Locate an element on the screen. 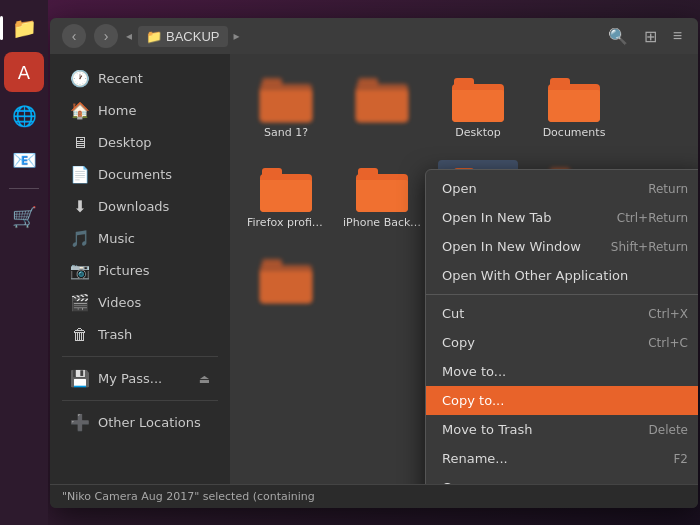 This screenshot has width=700, height=525. breadcrumb-area: ◂ 📁 BACKUP ▸ is located at coordinates (361, 36).